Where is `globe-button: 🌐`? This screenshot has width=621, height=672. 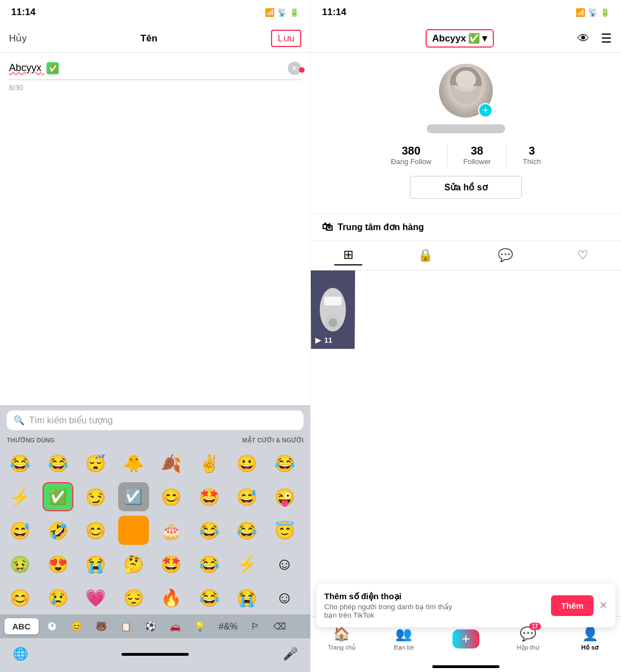
globe-button: 🌐 is located at coordinates (20, 654).